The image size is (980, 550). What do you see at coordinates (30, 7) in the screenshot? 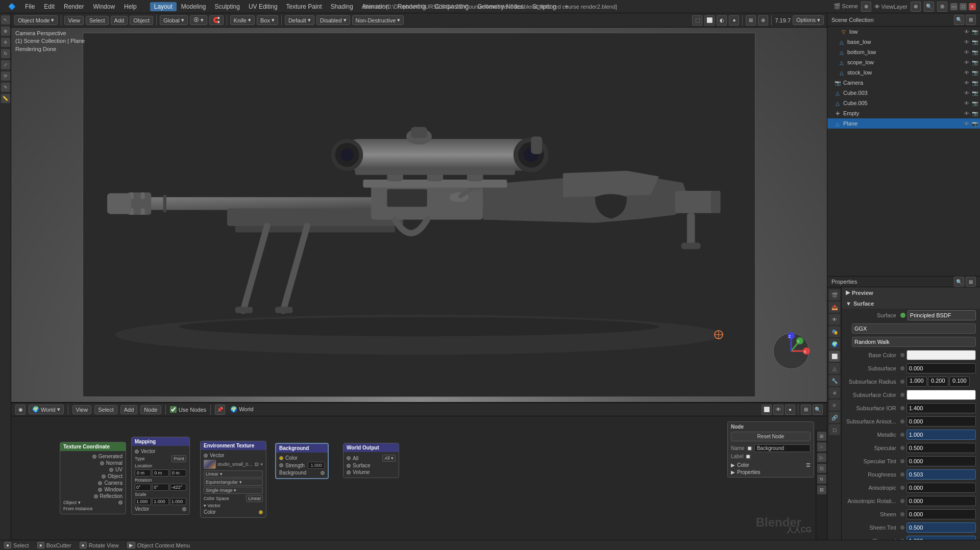
I see `file-menu: File` at bounding box center [30, 7].